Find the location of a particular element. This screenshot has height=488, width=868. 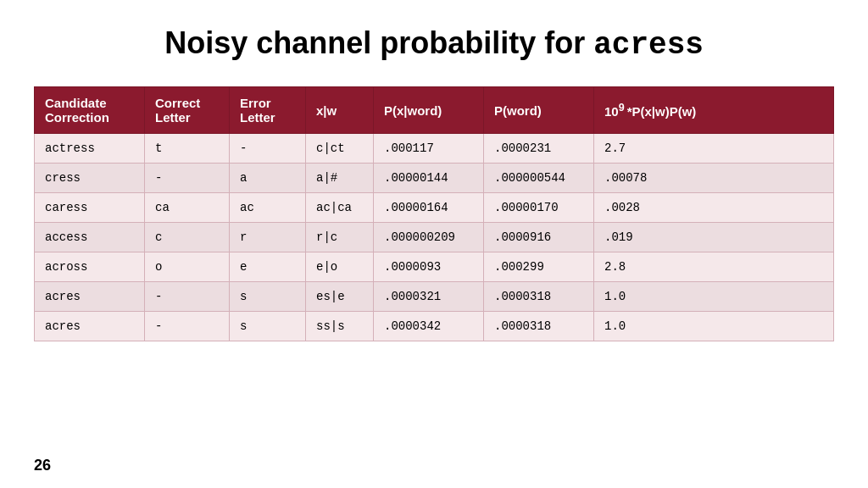

table-cell: e|o is located at coordinates (340, 268).